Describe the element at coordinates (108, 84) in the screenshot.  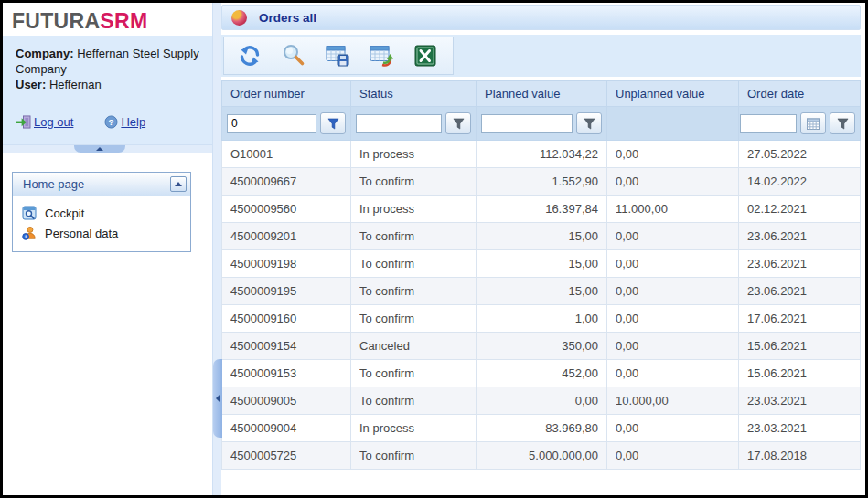
I see `user-line: User: Heffernan` at that location.